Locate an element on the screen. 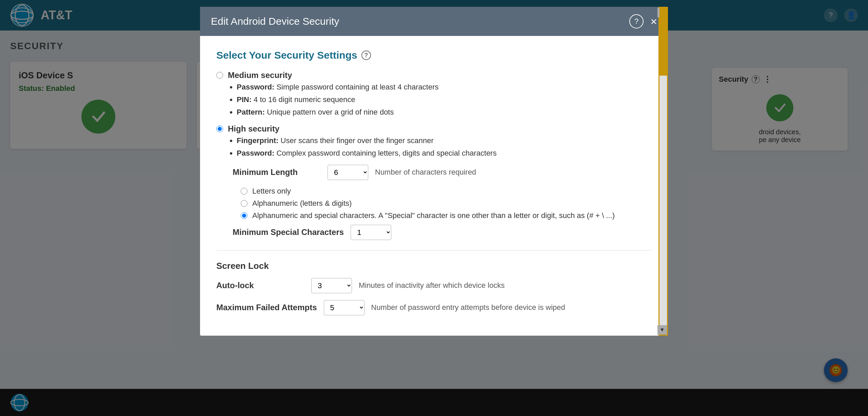 Image resolution: width=868 pixels, height=416 pixels. max-failed-label: Maximum Failed Attempts is located at coordinates (267, 308).